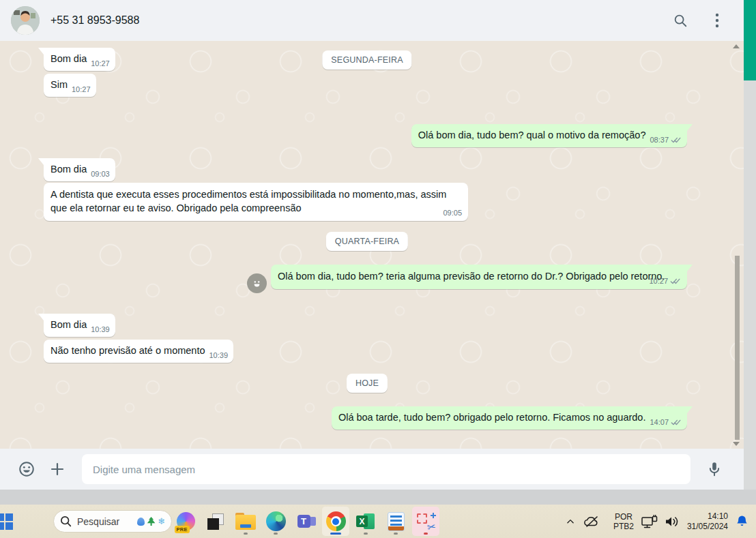 This screenshot has height=538, width=756. I want to click on menu-kebab-icon, so click(717, 20).